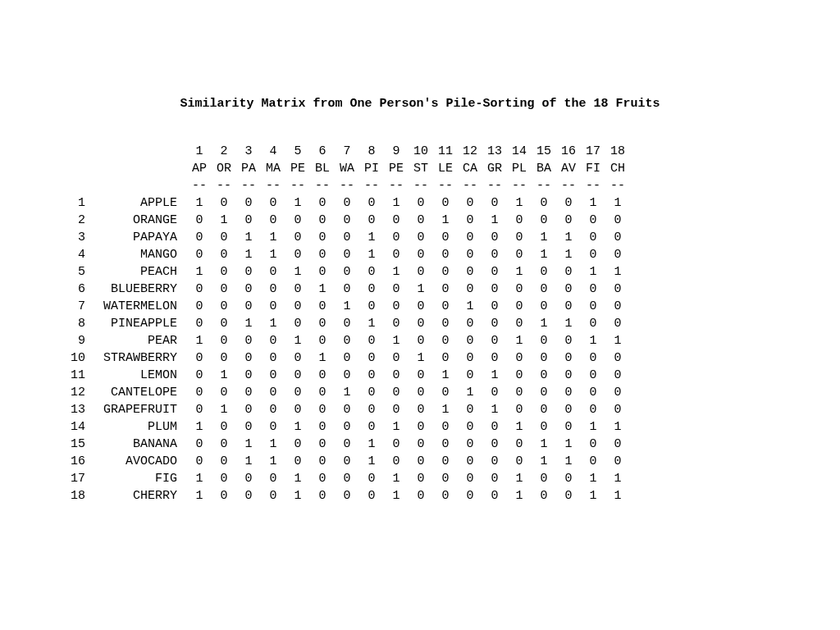 The image size is (840, 630). I want to click on row-name: FIG, so click(131, 479).